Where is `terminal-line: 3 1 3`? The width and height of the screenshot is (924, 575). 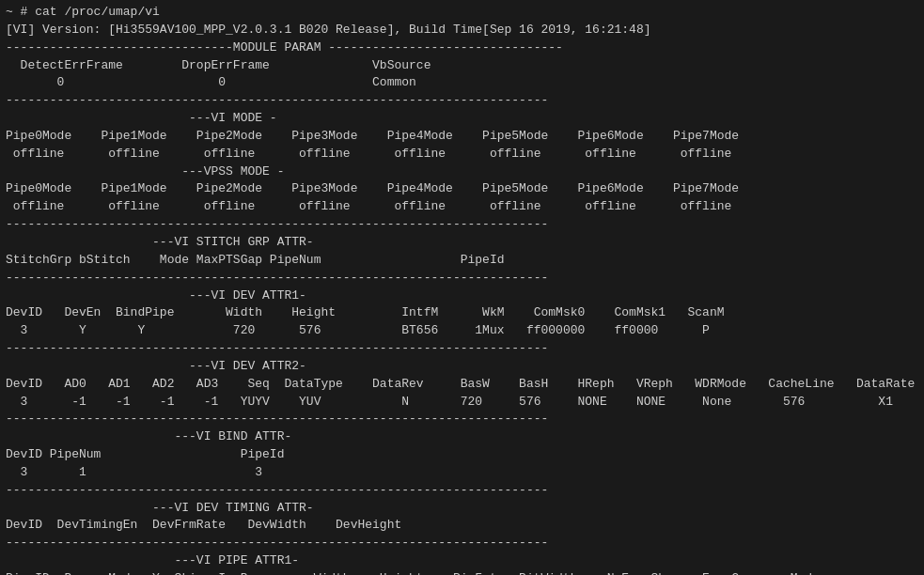
terminal-line: 3 1 3 is located at coordinates (462, 474).